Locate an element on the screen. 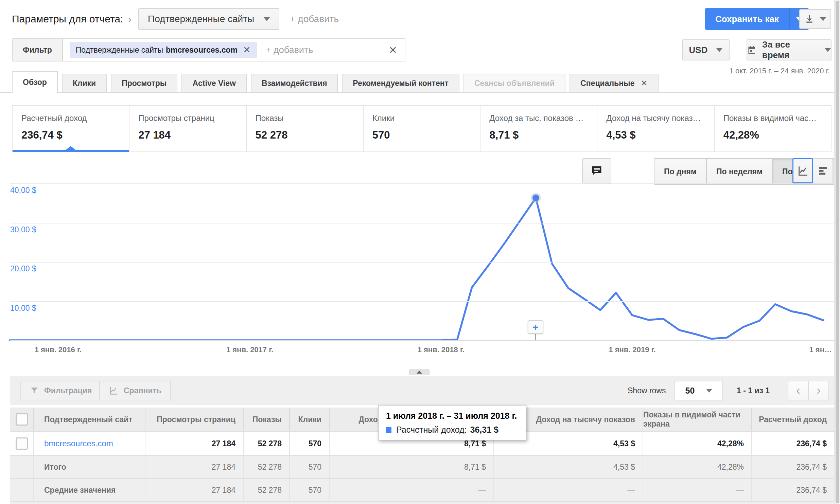  card-value: 8,71 $ is located at coordinates (543, 135).